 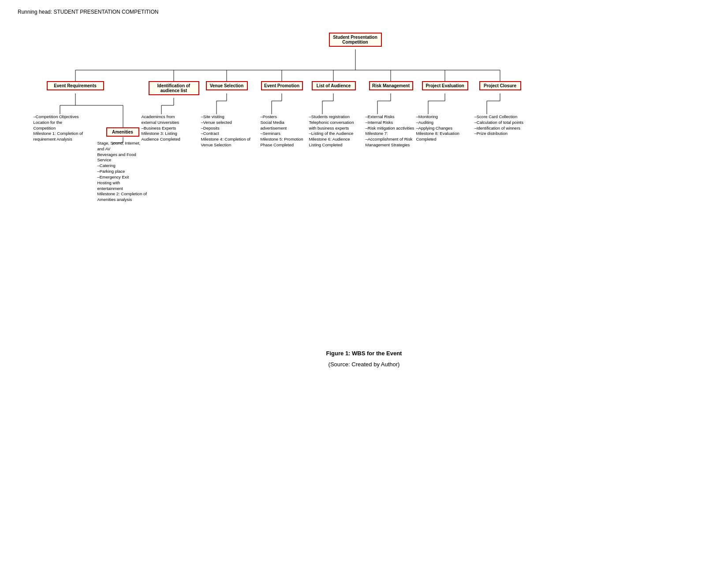 I want to click on leaf-er: –Competition Objectives Location for the…, so click(x=68, y=128).